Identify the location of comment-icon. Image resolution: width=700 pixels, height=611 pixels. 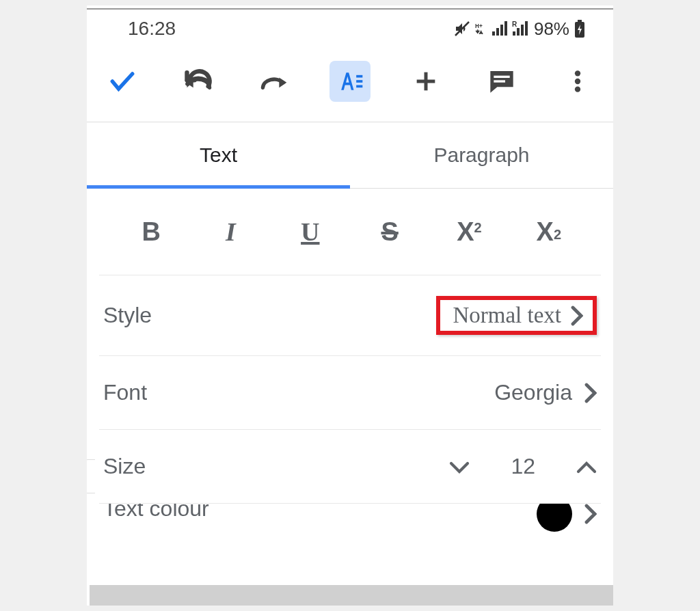
(502, 81).